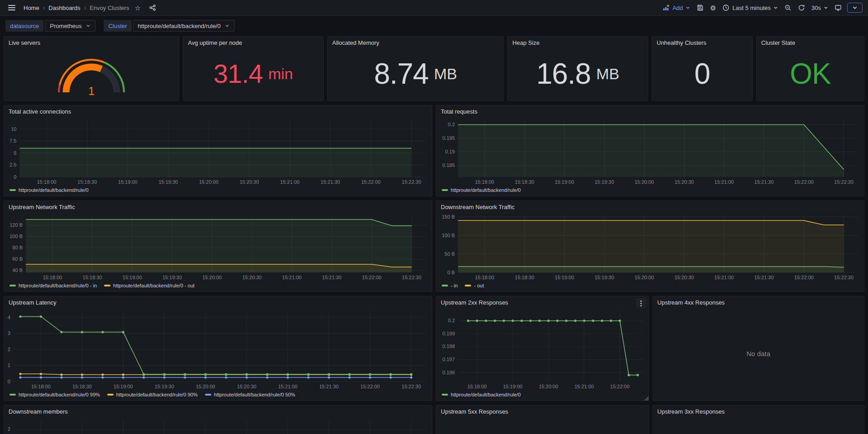  I want to click on favorite-button: ☆, so click(138, 8).